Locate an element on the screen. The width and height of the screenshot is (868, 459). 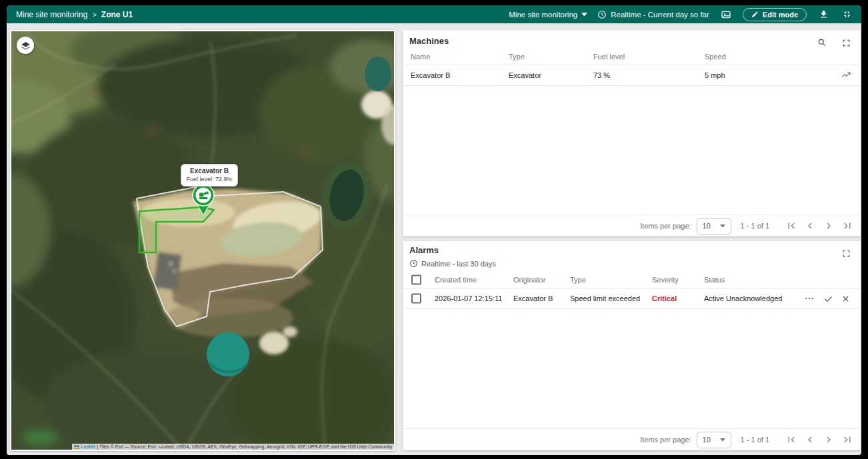
alarm-clear-button is located at coordinates (845, 298).